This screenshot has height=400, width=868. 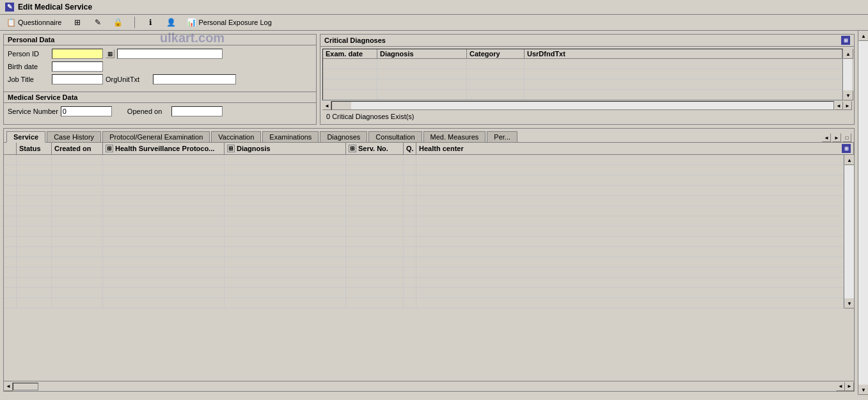 What do you see at coordinates (455, 137) in the screenshot?
I see `tab-med-measures: Med. Measures` at bounding box center [455, 137].